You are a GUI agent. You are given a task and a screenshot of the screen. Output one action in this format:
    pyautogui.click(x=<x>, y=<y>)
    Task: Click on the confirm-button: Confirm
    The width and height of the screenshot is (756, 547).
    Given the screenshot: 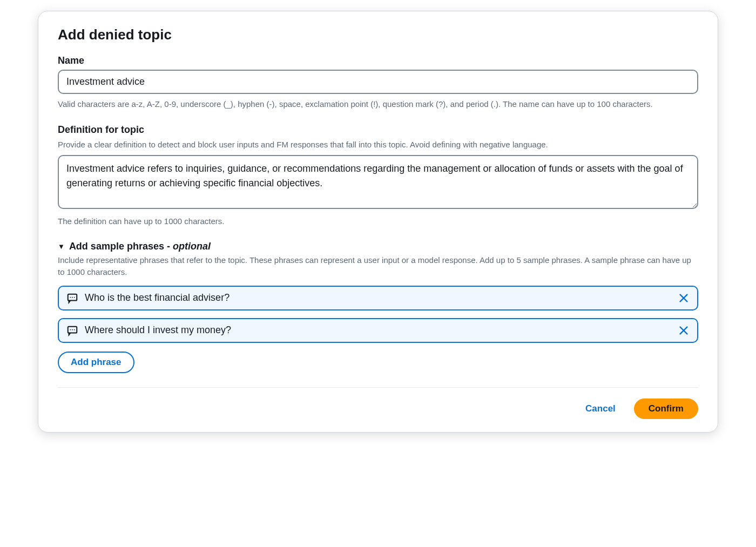 What is the action you would take?
    pyautogui.click(x=666, y=409)
    